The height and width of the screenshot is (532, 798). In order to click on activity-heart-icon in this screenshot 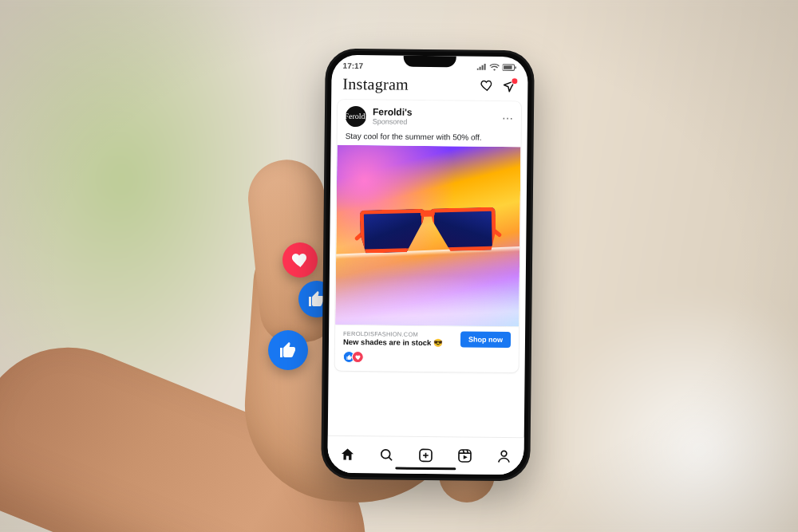, I will do `click(487, 85)`.